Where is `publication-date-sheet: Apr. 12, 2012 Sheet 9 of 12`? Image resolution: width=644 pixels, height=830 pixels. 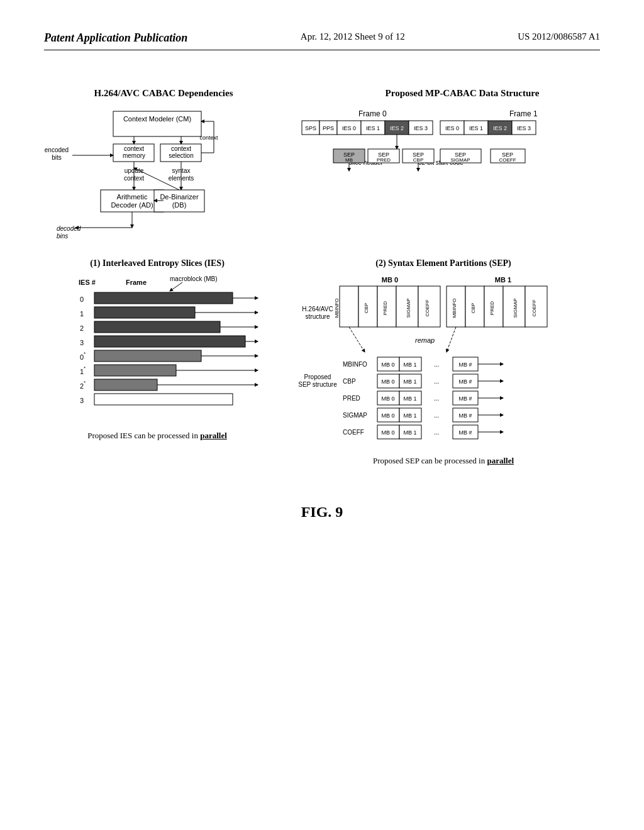 publication-date-sheet: Apr. 12, 2012 Sheet 9 of 12 is located at coordinates (353, 36).